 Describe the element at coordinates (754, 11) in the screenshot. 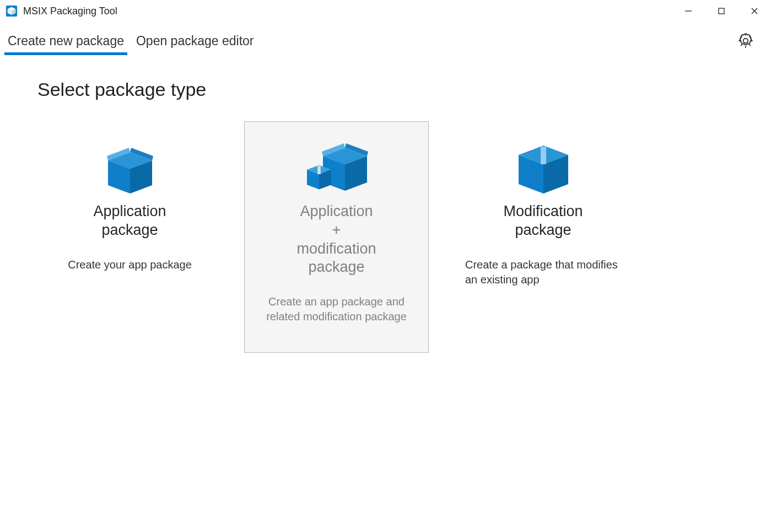

I see `close-button` at that location.